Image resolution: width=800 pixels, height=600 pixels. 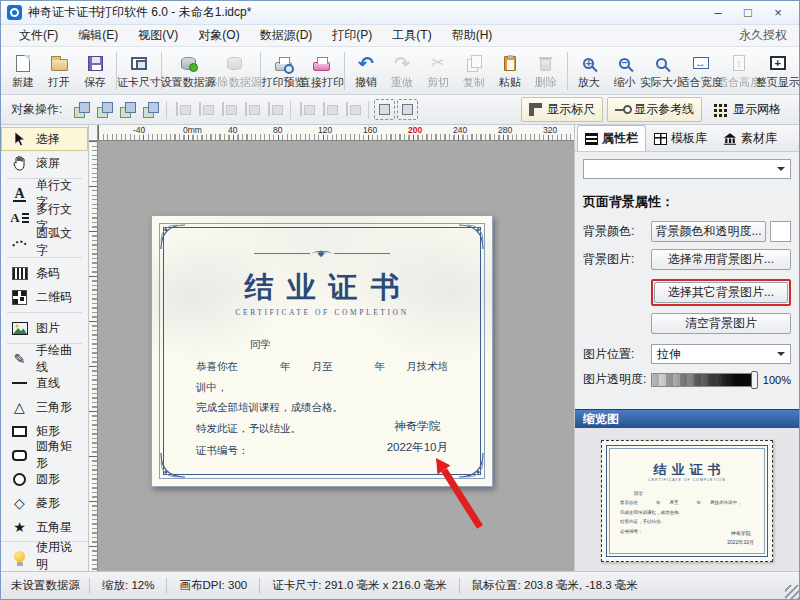 I want to click on menu-view: 视图(V), so click(x=158, y=36).